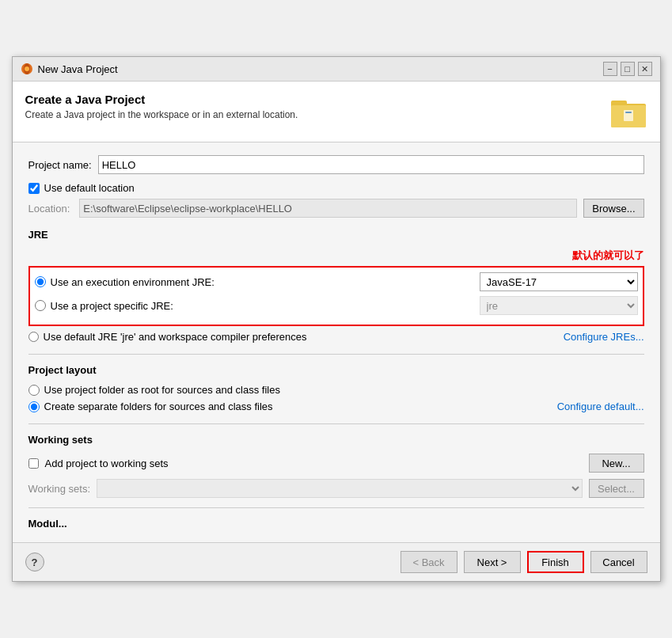  I want to click on header-description: Create a Java project in the workspace o…, so click(161, 115).